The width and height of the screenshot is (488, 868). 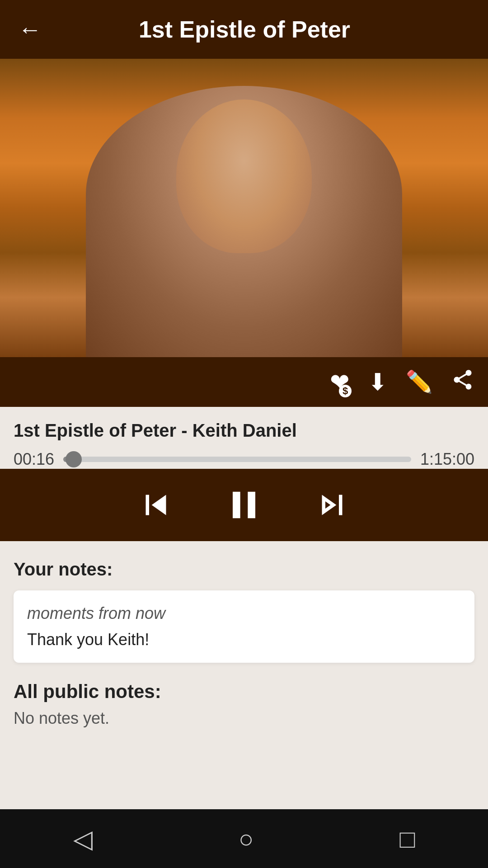 I want to click on share-icon, so click(x=463, y=380).